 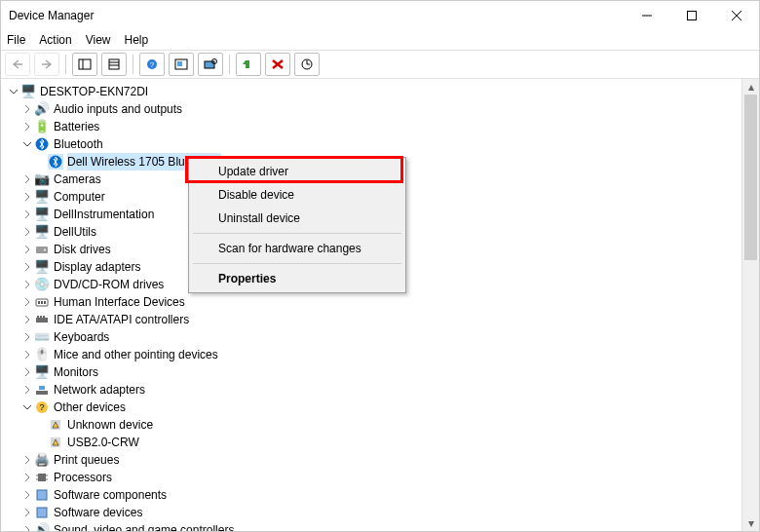 What do you see at coordinates (374, 302) in the screenshot?
I see `tree-item-hid: Human Interface Devices` at bounding box center [374, 302].